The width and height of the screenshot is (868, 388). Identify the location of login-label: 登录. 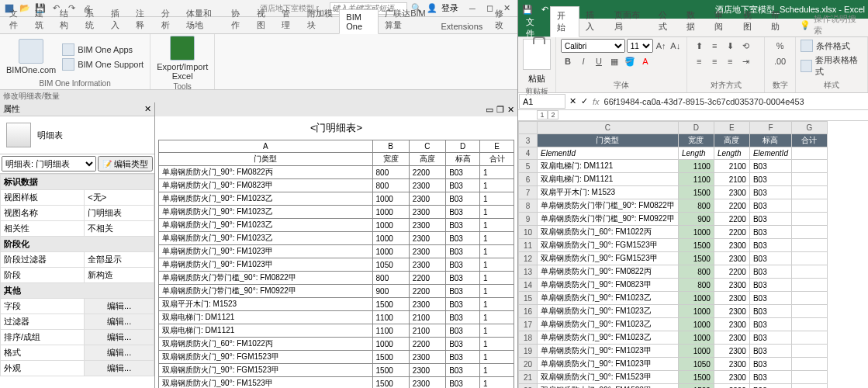
(450, 8).